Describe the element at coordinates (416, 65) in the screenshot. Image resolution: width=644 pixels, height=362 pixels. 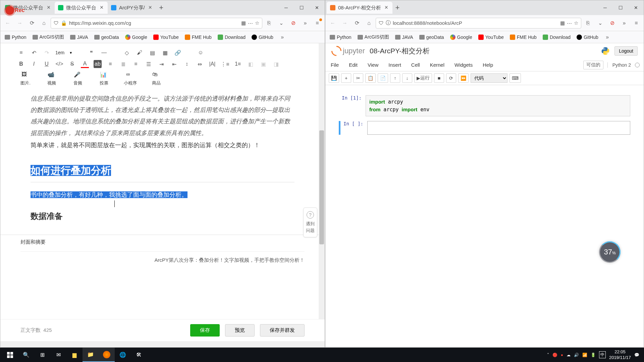
I see `menu-cell: Cell` at that location.